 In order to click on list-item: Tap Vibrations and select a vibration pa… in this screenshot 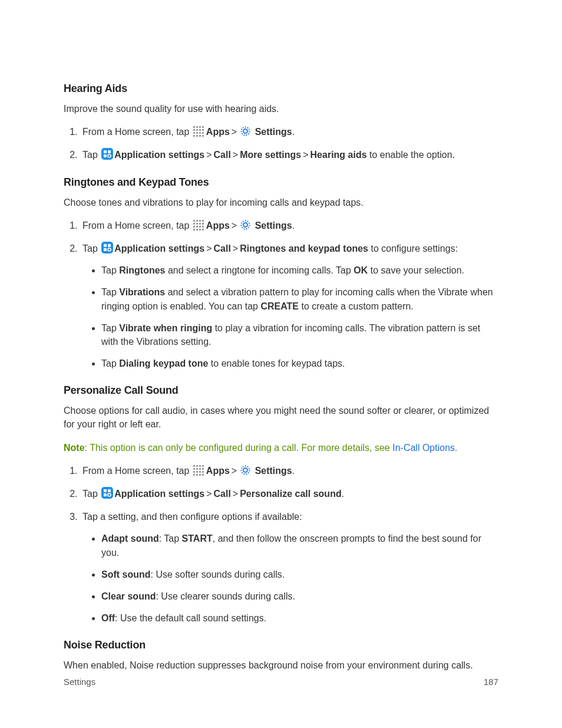, I will do `click(300, 299)`.